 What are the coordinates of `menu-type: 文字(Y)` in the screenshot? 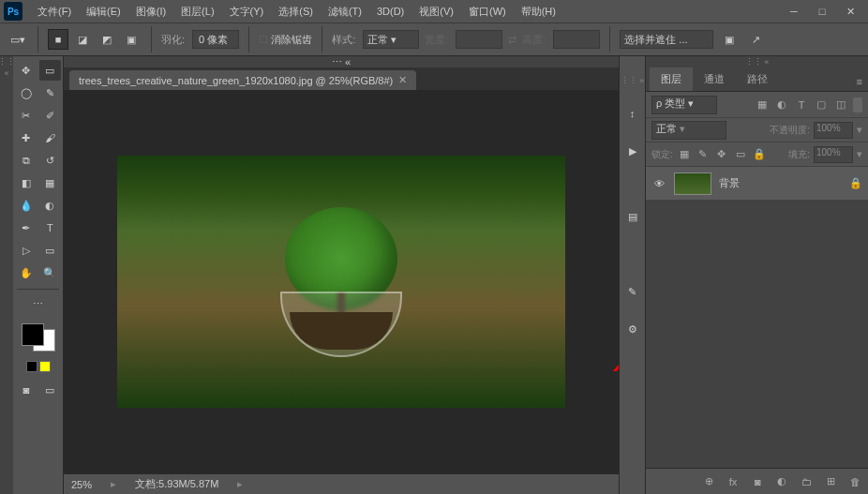 It's located at (247, 11).